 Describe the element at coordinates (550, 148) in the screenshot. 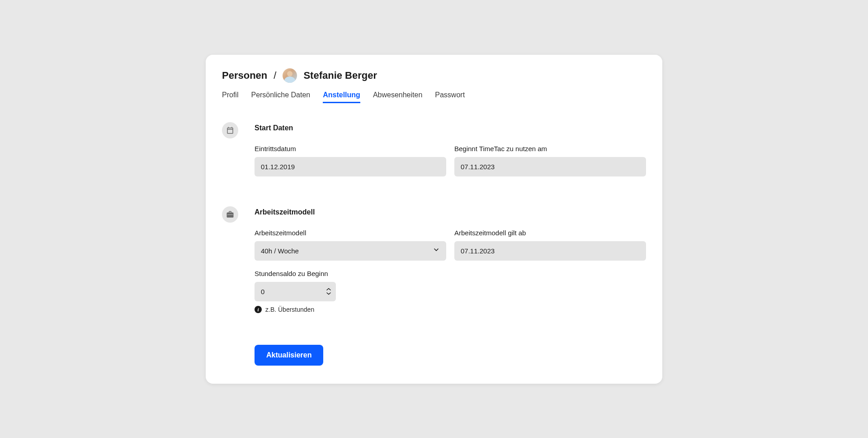

I see `label-timetac-start: Beginnt TimeTac zu nutzen am` at that location.